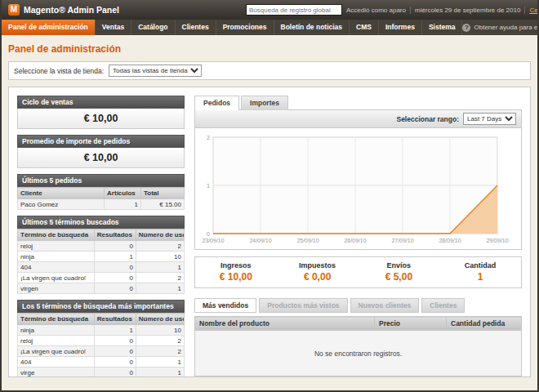 The width and height of the screenshot is (539, 392). I want to click on tab-pedidos: Pedidos, so click(217, 103).